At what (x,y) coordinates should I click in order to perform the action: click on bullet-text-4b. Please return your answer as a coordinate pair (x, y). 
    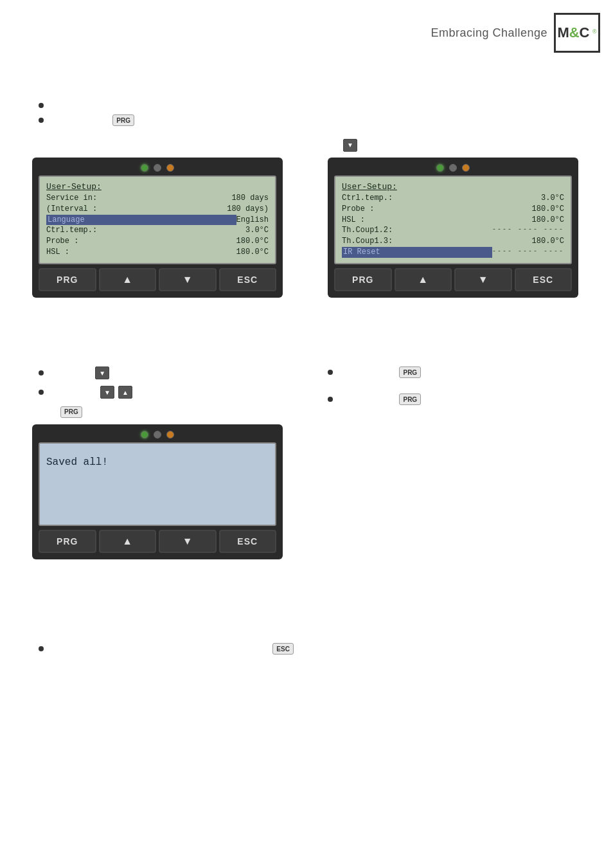
    Looking at the image, I should click on (151, 392).